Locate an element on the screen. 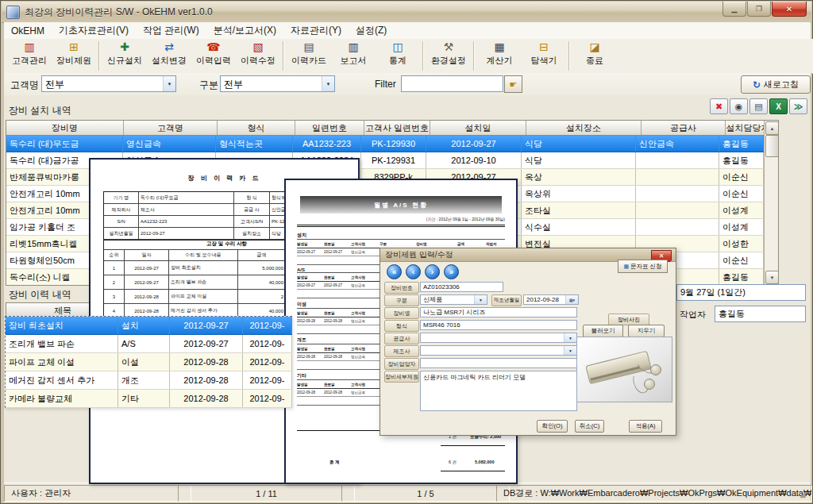 This screenshot has width=813, height=504. column-header: 설치장소 is located at coordinates (584, 128).